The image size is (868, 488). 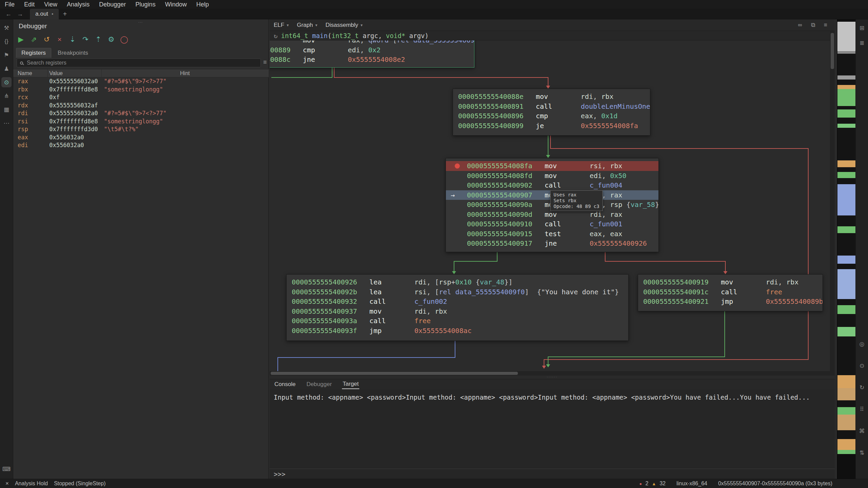 What do you see at coordinates (641, 484) in the screenshot?
I see `error-indicator-icon: ●` at bounding box center [641, 484].